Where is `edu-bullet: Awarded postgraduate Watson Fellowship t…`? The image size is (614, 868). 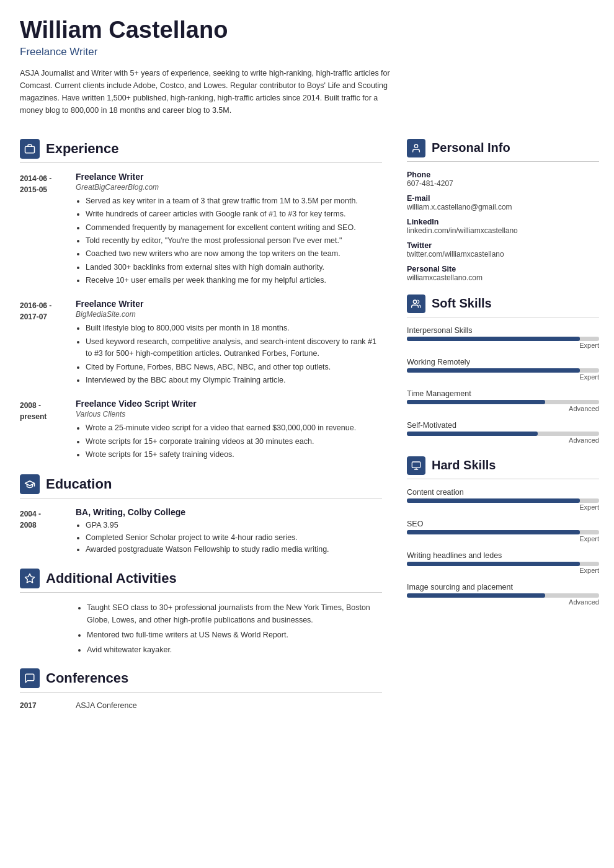
edu-bullet: Awarded postgraduate Watson Fellowship t… is located at coordinates (207, 549).